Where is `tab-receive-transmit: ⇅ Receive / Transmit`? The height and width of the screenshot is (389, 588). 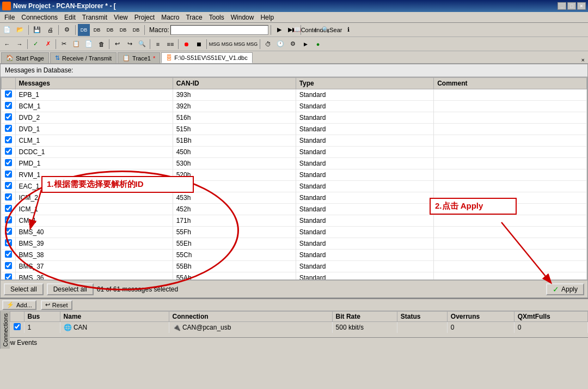
tab-receive-transmit: ⇅ Receive / Transmit is located at coordinates (83, 58).